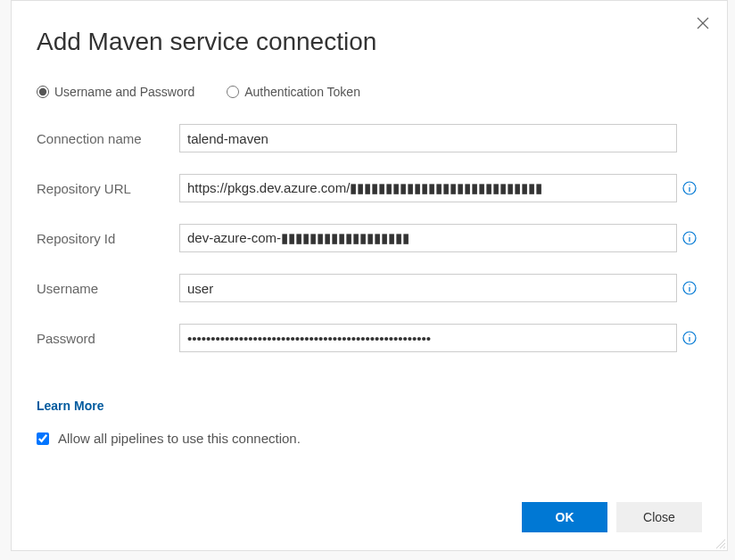 This screenshot has height=560, width=735. What do you see at coordinates (369, 288) in the screenshot?
I see `row-username: Username` at bounding box center [369, 288].